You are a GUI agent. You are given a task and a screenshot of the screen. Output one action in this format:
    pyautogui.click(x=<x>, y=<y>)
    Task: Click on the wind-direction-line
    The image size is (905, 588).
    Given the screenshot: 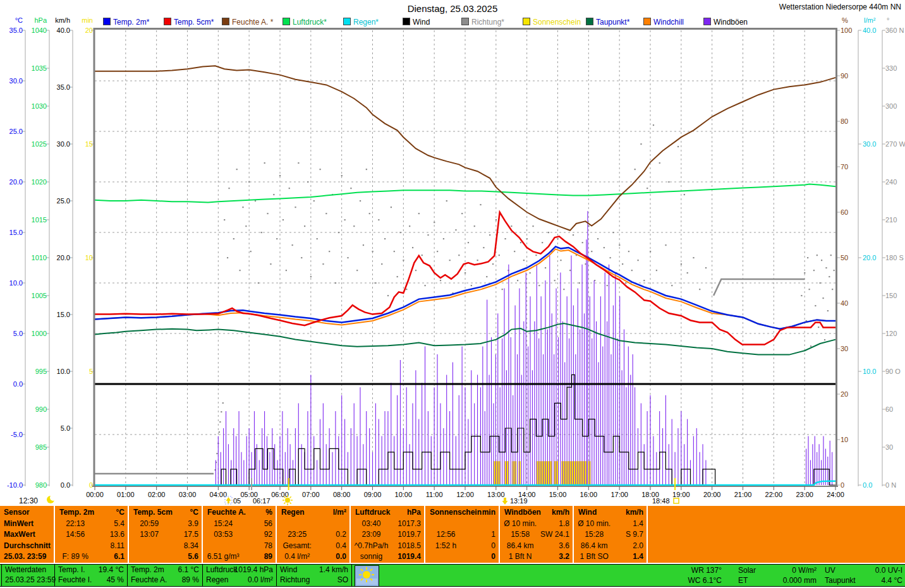 What is the action you would take?
    pyautogui.click(x=759, y=287)
    